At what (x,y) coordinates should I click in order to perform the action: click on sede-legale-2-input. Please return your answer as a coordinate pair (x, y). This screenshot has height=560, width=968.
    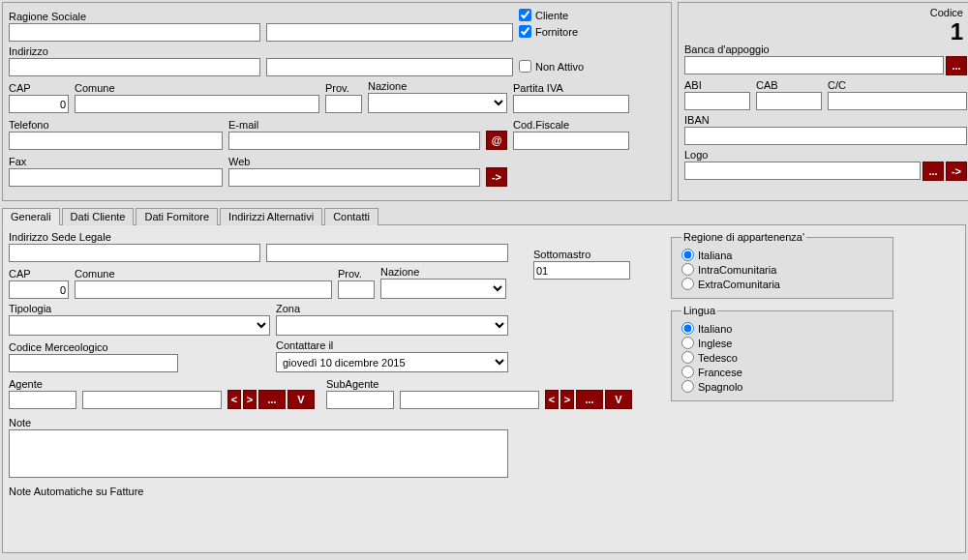
    Looking at the image, I should click on (387, 253).